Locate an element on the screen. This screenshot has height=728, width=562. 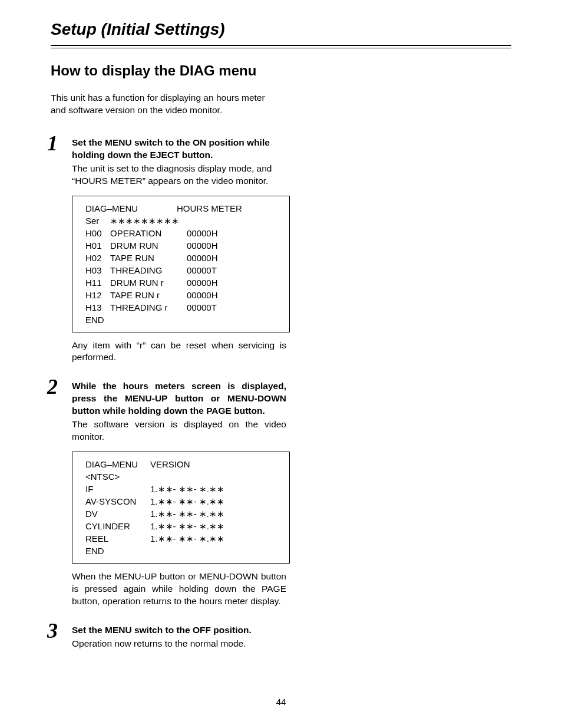
table-row: H01 DRUM RUN 00000H is located at coordinates (152, 245).